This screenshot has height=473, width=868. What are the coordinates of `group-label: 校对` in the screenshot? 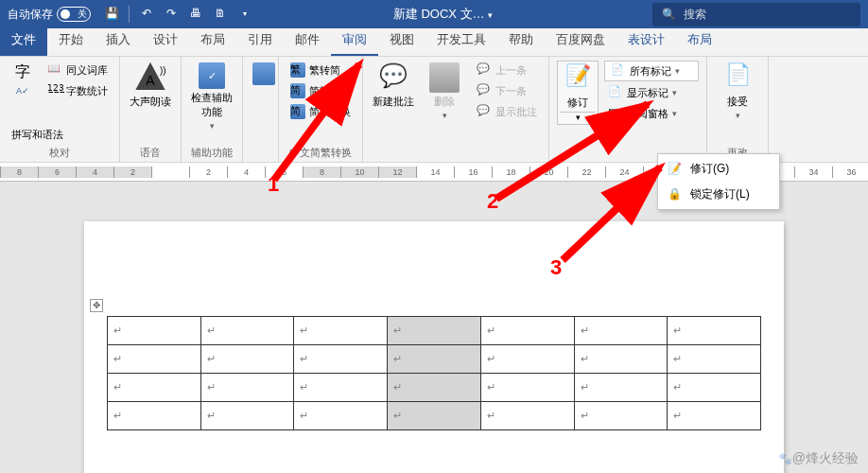 It's located at (60, 151).